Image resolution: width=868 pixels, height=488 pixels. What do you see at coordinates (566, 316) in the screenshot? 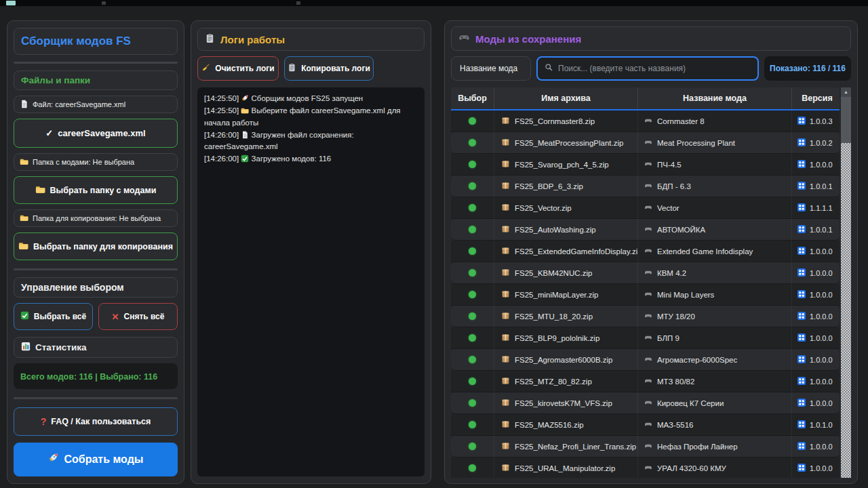
I see `row-archive-cell: FS25_MTU_18_20.zip` at bounding box center [566, 316].